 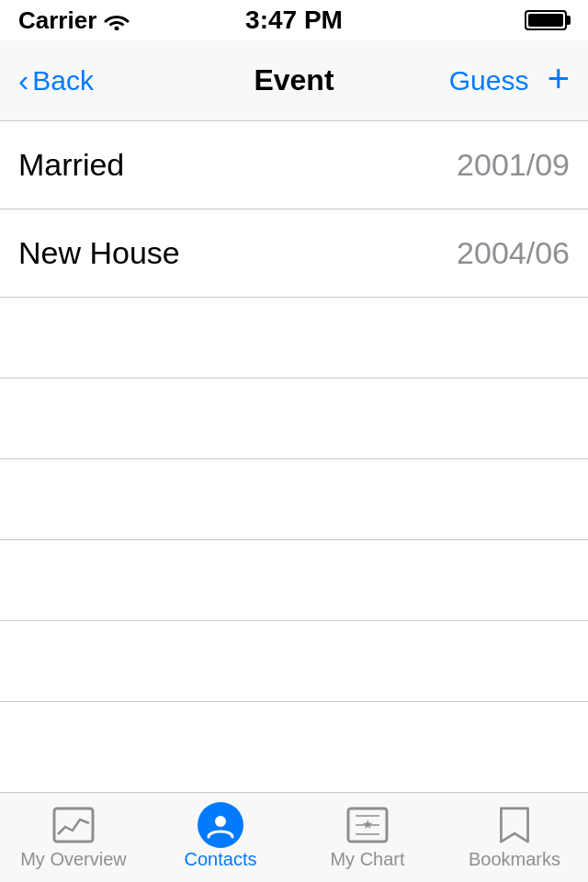 What do you see at coordinates (294, 20) in the screenshot?
I see `status-bar: Carrier 3:47 PM` at bounding box center [294, 20].